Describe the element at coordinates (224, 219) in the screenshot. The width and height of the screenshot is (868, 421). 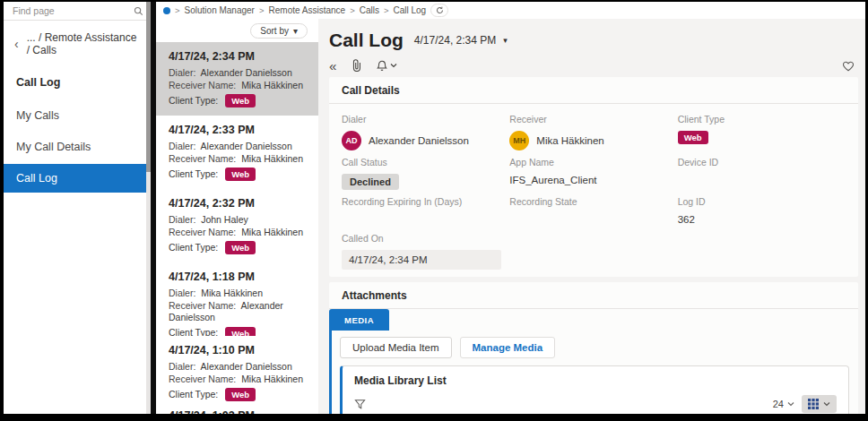
I see `dialer-value: John Haley` at that location.